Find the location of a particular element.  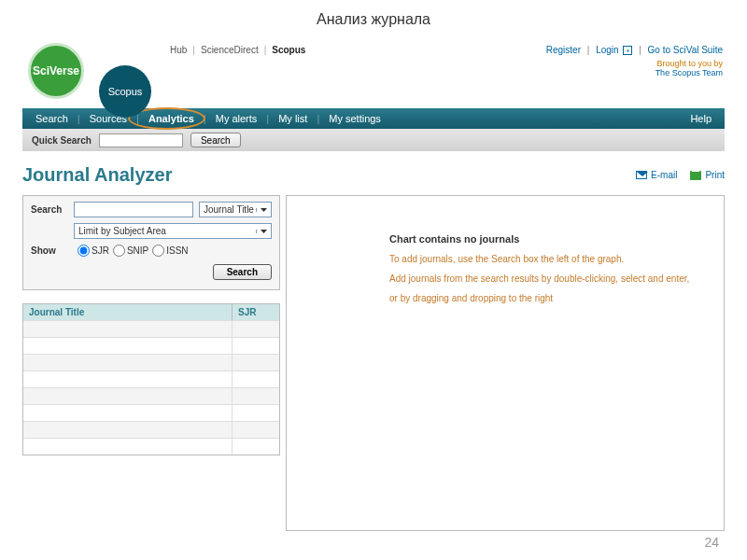

radio-snip: SNIP is located at coordinates (131, 250).